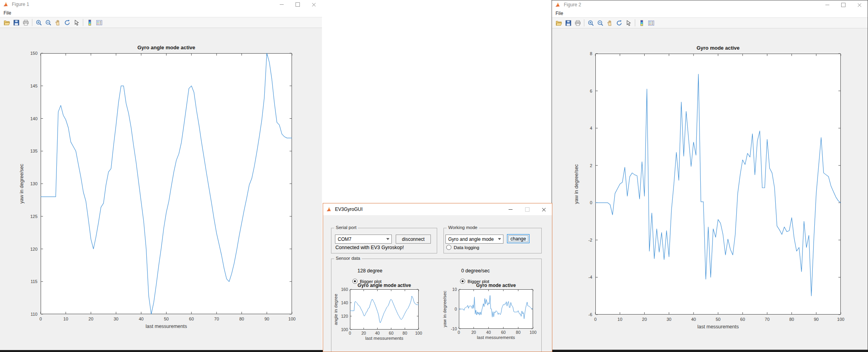 The image size is (868, 352). Describe the element at coordinates (496, 309) in the screenshot. I see `plot-canvas` at that location.